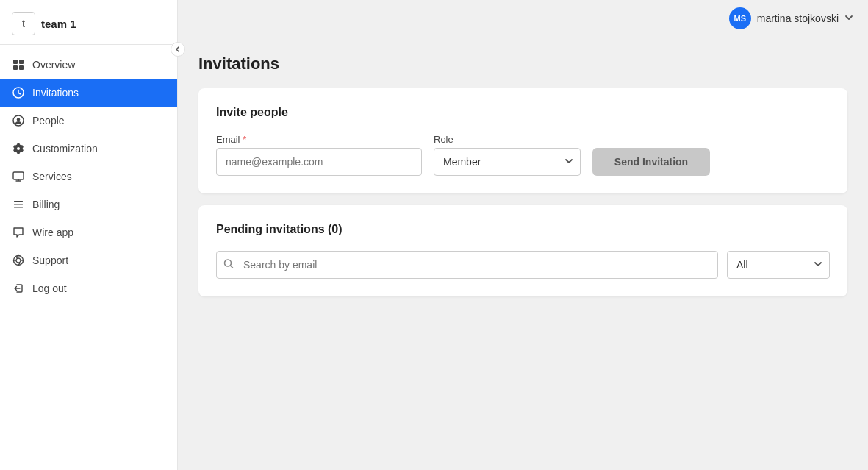 The image size is (868, 470). I want to click on grid-icon, so click(18, 65).